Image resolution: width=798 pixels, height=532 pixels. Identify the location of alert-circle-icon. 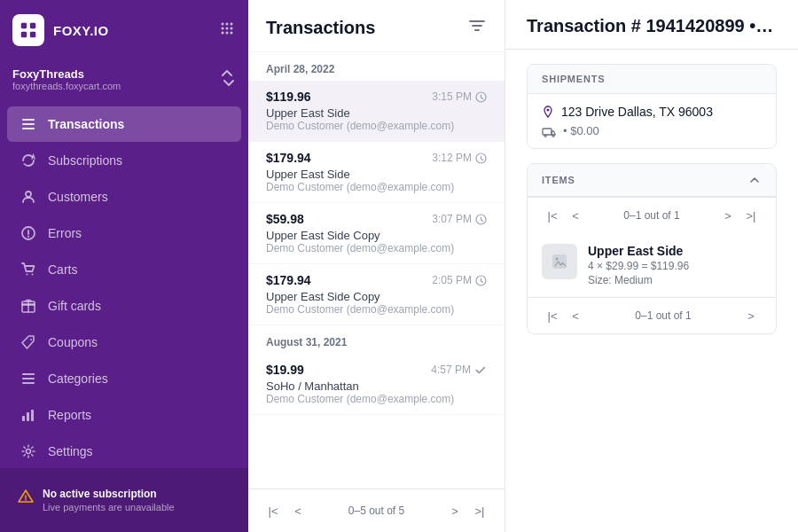
(28, 233).